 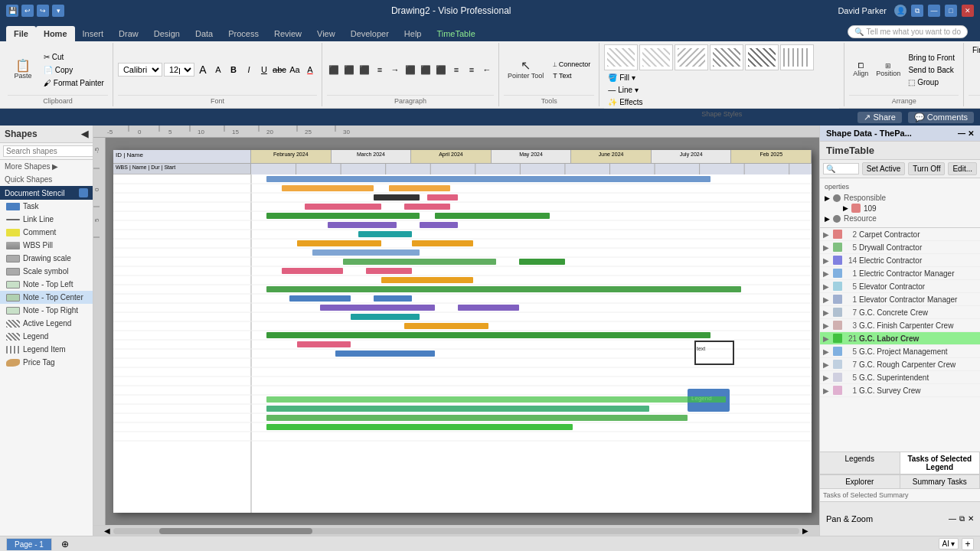 What do you see at coordinates (805, 531) in the screenshot?
I see `scroll-right-button: ▶` at bounding box center [805, 531].